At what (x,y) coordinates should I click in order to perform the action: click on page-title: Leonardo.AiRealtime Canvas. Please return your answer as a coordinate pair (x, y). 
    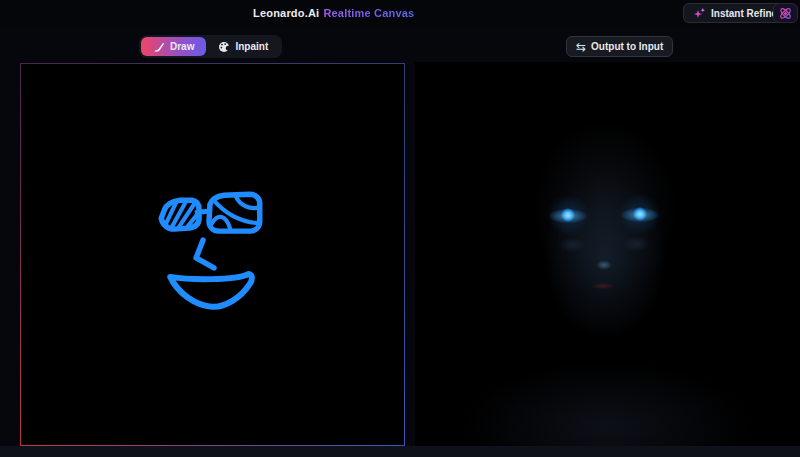
    Looking at the image, I should click on (334, 13).